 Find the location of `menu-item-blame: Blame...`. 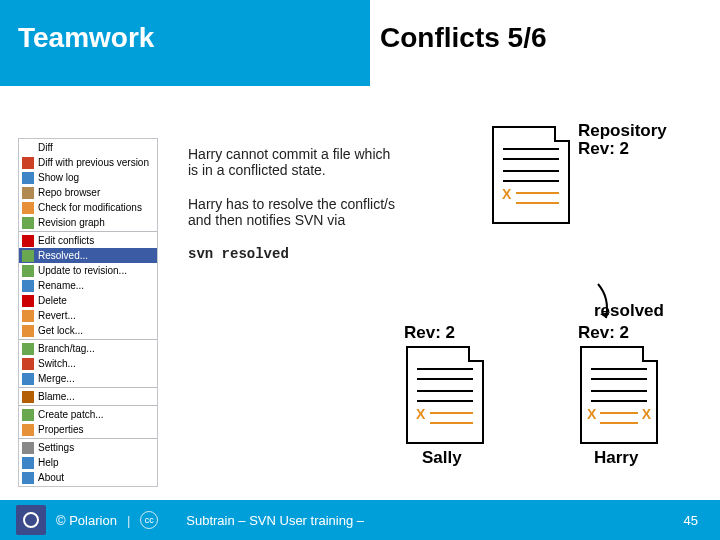

menu-item-blame: Blame... is located at coordinates (88, 396).